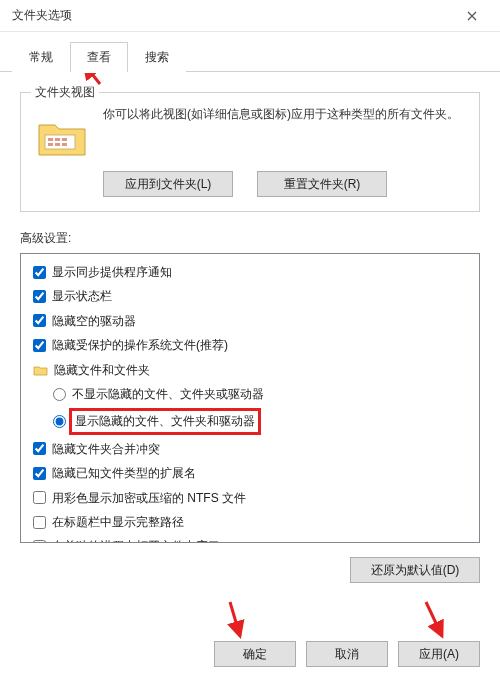  Describe the element at coordinates (284, 114) in the screenshot. I see `folder-view-description: 你可以将此视图(如详细信息或图标)应用于这种类型的所有文件夹。` at that location.